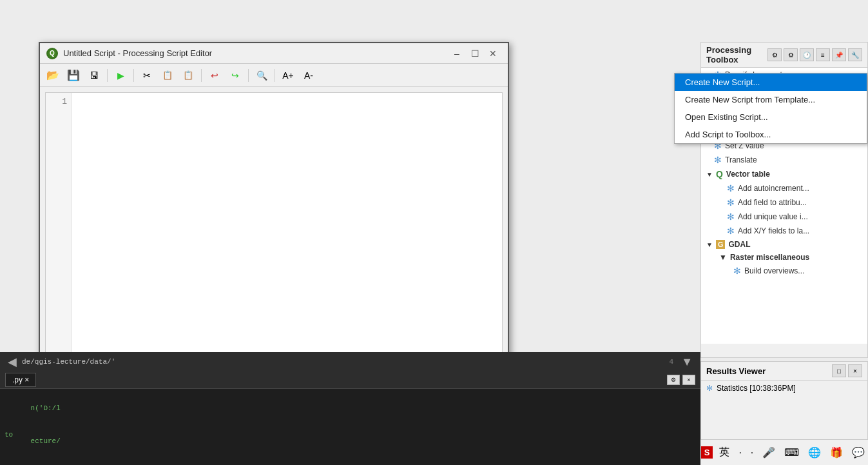 The width and height of the screenshot is (868, 465). Describe the element at coordinates (784, 244) in the screenshot. I see `toolbox-group-gdal: ▼ G GDAL` at that location.